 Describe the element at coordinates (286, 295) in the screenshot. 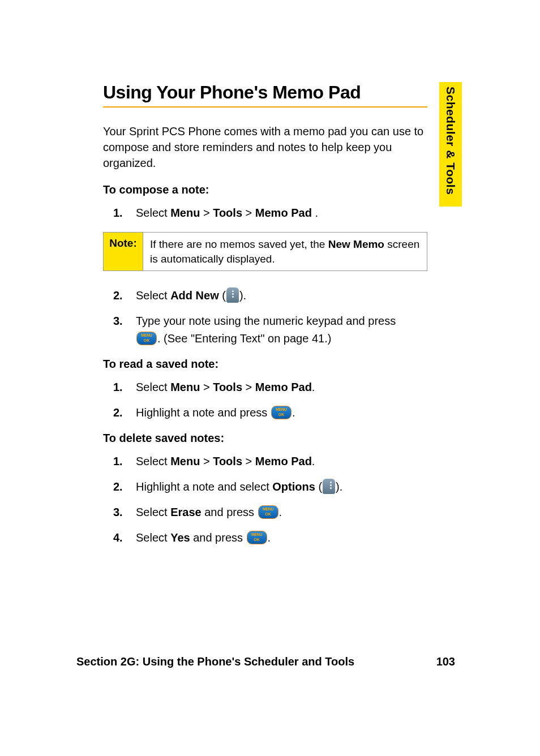

I see `step-body: Select Add New ().` at that location.